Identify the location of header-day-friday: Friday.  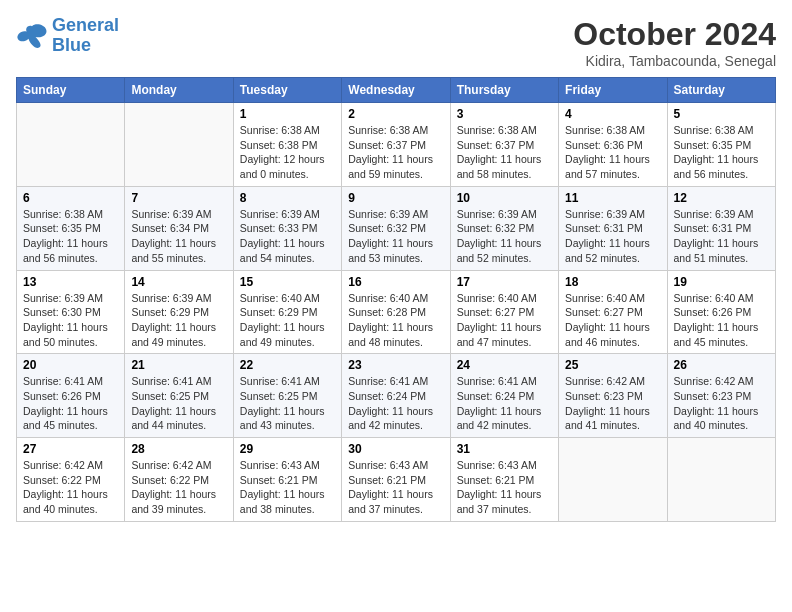
(613, 90).